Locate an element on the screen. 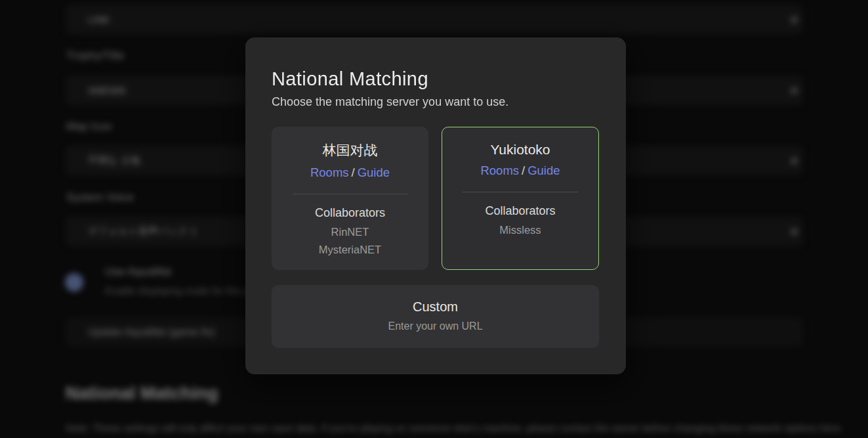 Image resolution: width=868 pixels, height=438 pixels. collaborators-list: RinNET MysteriaNET is located at coordinates (350, 241).